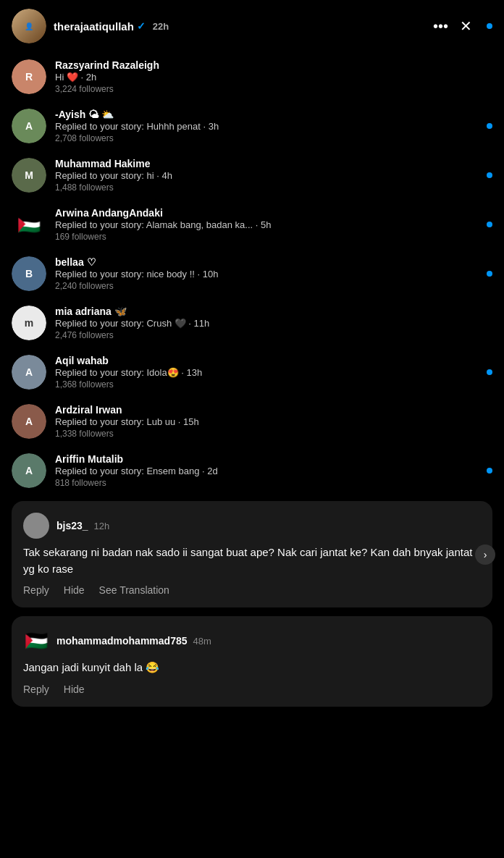  Describe the element at coordinates (203, 642) in the screenshot. I see `comment2-time: 48m` at that location.